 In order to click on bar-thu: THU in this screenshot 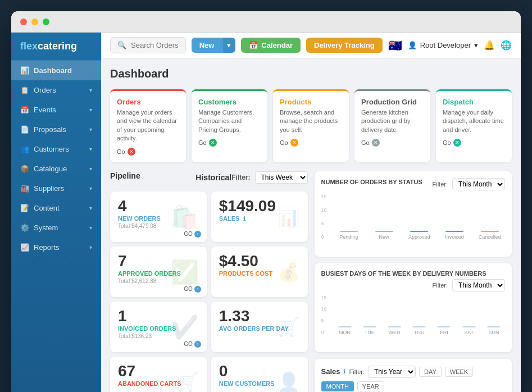, I will do `click(419, 331)`.